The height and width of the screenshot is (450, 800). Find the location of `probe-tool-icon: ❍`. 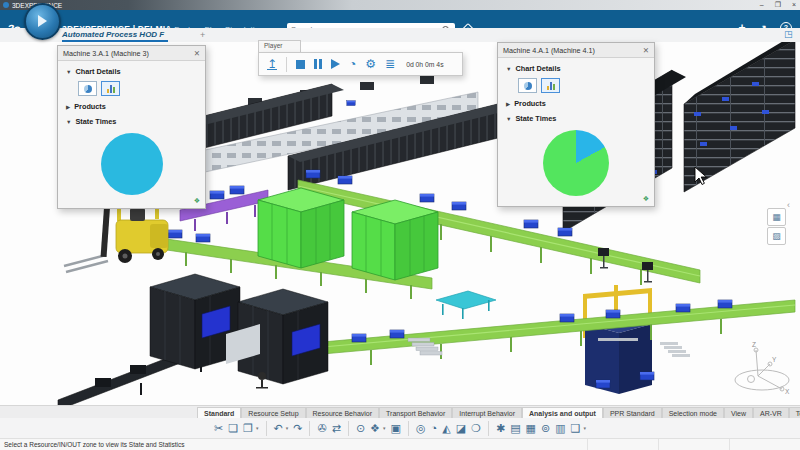

probe-tool-icon: ❍ is located at coordinates (476, 428).